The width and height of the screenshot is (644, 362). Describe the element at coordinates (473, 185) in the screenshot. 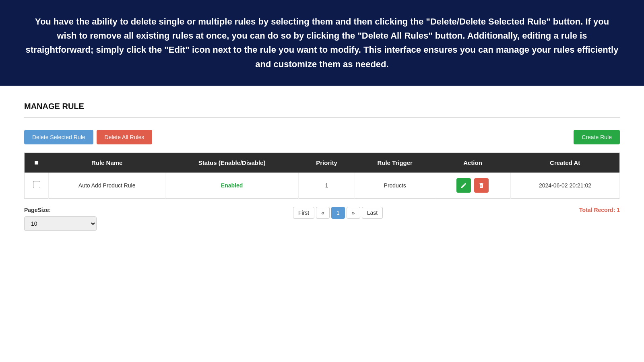

I see `action-buttons` at that location.